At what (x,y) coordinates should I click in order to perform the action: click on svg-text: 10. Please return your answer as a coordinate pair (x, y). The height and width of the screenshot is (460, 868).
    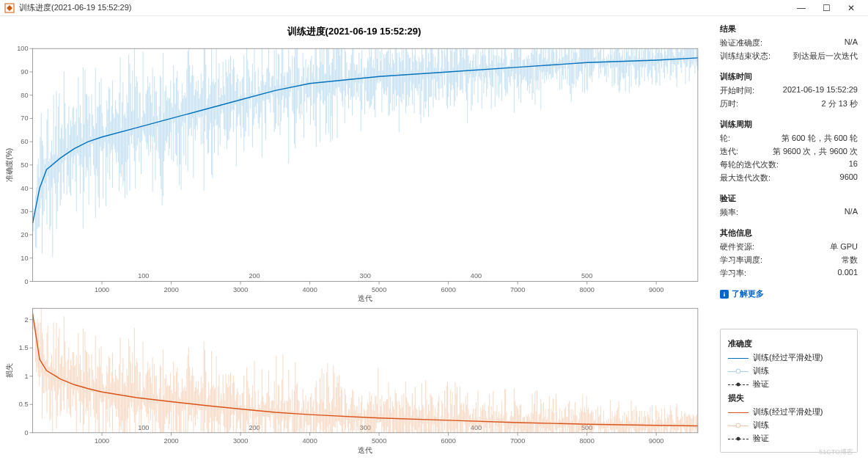
    Looking at the image, I should click on (24, 258).